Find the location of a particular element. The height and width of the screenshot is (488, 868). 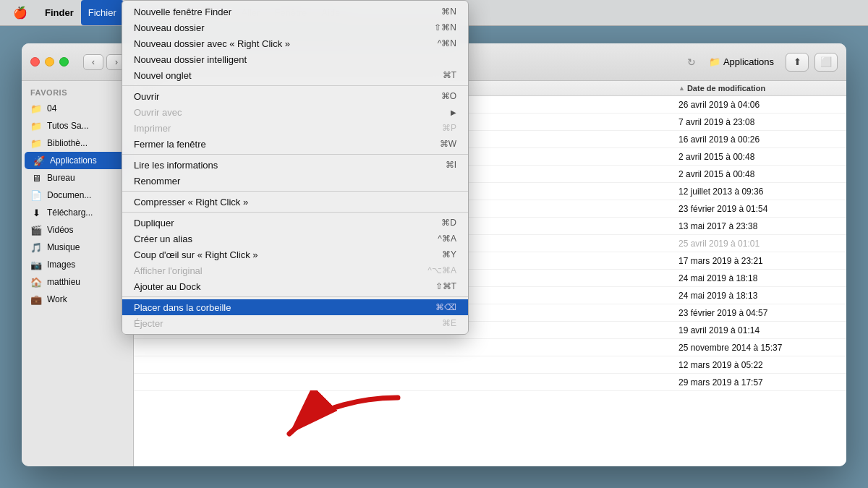

sidebar-item-bureau: 🖥 Bureau is located at coordinates (77, 178).